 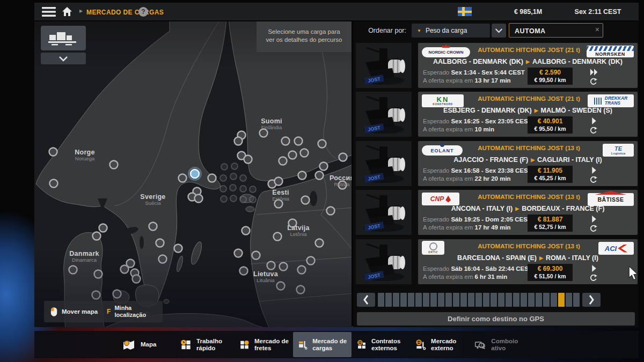 I want to click on help-icon: ?, so click(x=143, y=12).